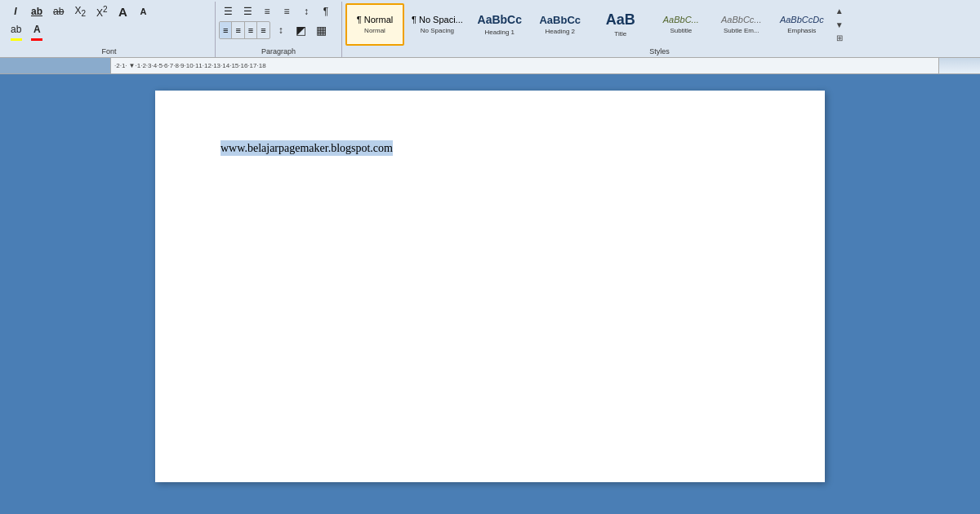 Image resolution: width=980 pixels, height=514 pixels. Describe the element at coordinates (490, 29) in the screenshot. I see `toolbar: I ab ab X2 X2 A A ab A` at that location.